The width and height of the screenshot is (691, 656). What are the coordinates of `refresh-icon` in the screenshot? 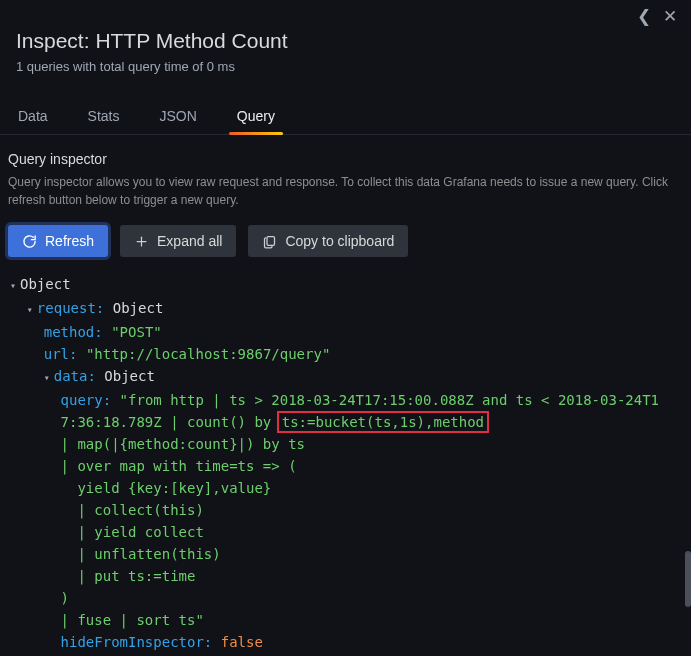 It's located at (30, 242).